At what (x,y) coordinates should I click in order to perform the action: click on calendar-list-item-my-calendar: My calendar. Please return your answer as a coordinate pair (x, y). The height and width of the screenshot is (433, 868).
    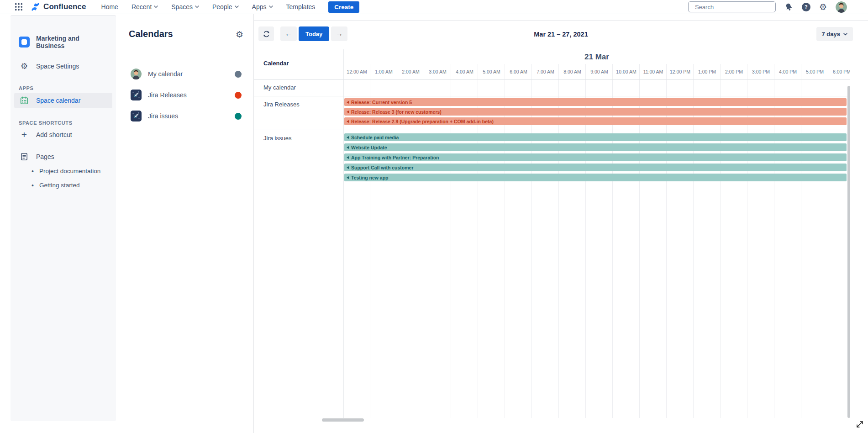
    Looking at the image, I should click on (184, 74).